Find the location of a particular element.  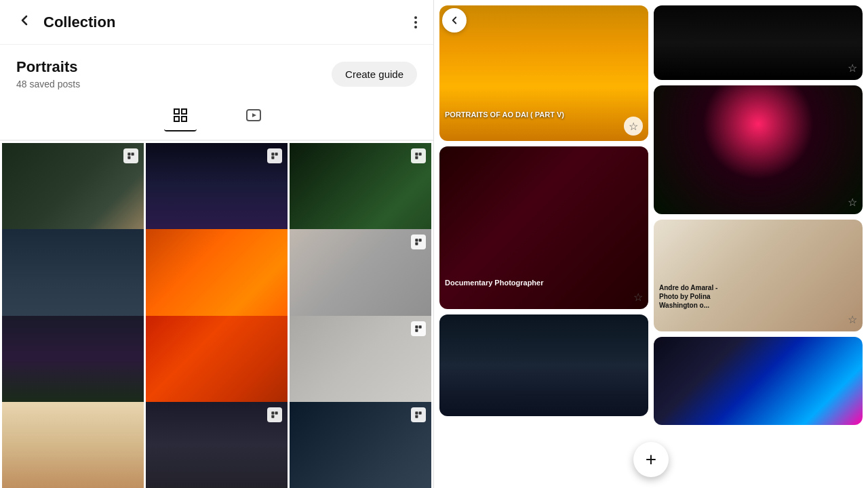

documentary-label: Documentary Photographer is located at coordinates (494, 283).